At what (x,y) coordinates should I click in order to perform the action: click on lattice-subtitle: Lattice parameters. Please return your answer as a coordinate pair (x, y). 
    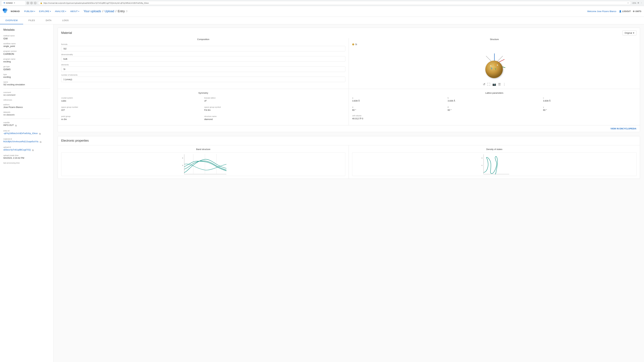
    Looking at the image, I should click on (494, 93).